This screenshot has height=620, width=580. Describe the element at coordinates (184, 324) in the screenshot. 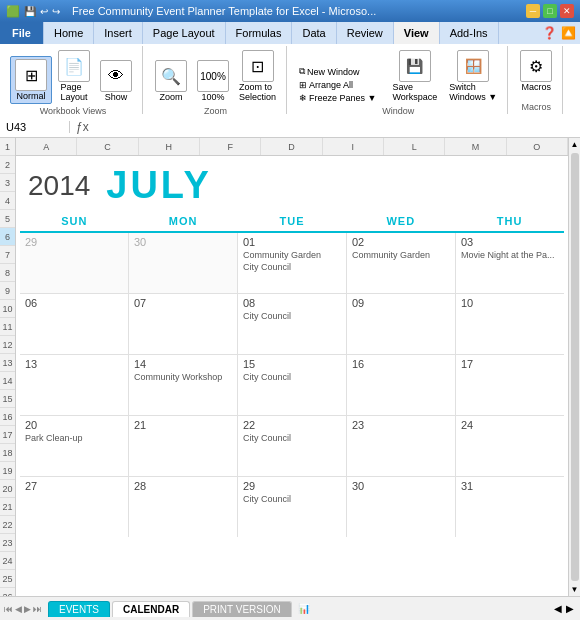

I see `cal-cell-07: 07` at that location.